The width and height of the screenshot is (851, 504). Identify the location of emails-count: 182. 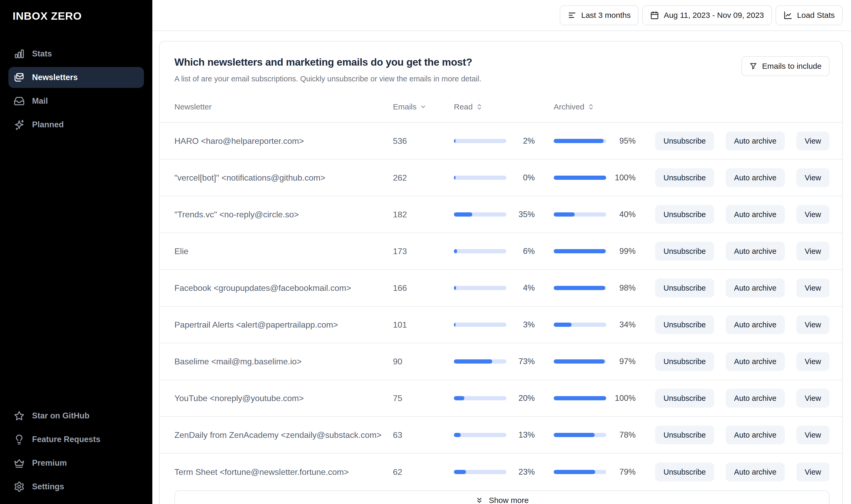
(423, 215).